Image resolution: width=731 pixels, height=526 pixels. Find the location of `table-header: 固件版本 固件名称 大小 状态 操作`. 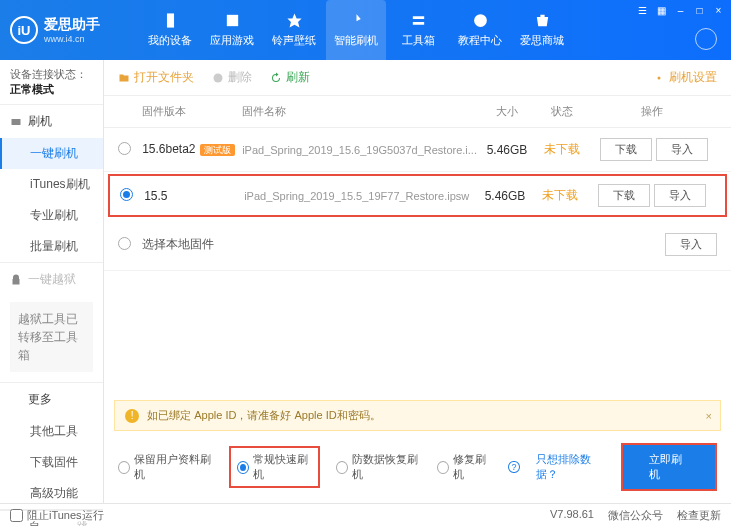

table-header: 固件版本 固件名称 大小 状态 操作 is located at coordinates (418, 112).